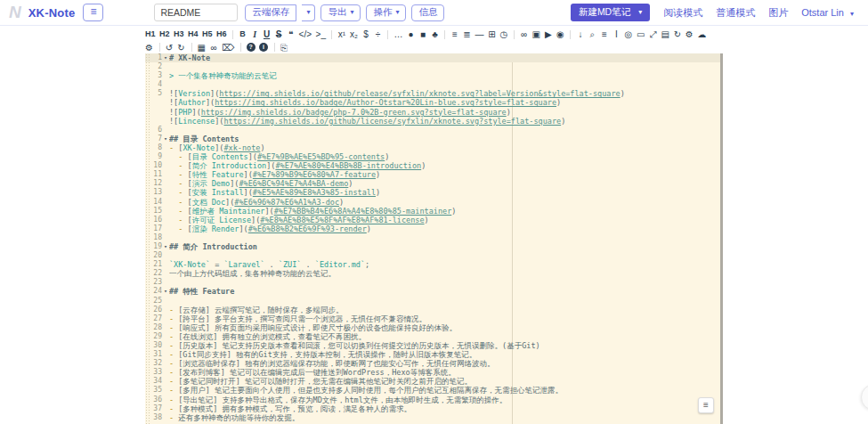 The image size is (868, 424). I want to click on editor-line: 16 - [许可证 License](#%E8%AE%B8%E5%8F%AF%E…, so click(434, 220).